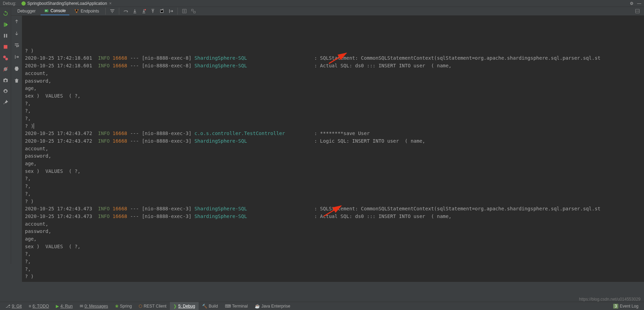 The height and width of the screenshot is (310, 644). What do you see at coordinates (6, 69) in the screenshot?
I see `mute-breakpoints-icon` at bounding box center [6, 69].